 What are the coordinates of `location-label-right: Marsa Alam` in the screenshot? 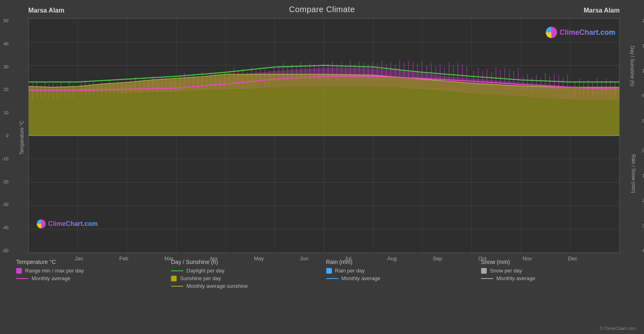 It's located at (602, 11).